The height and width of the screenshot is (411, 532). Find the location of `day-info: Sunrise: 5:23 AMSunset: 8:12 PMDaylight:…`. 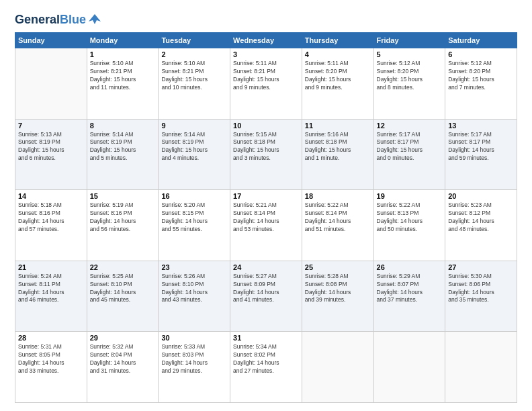

day-info: Sunrise: 5:23 AMSunset: 8:12 PMDaylight:… is located at coordinates (481, 218).